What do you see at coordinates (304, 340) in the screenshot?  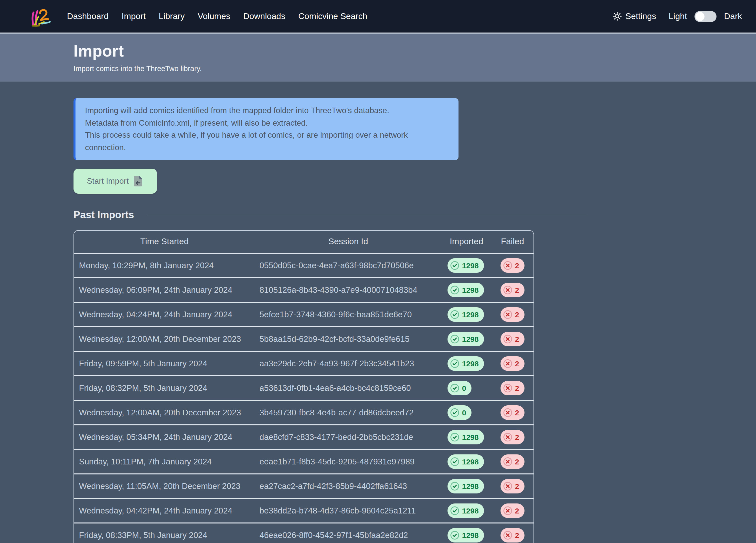 I see `table-row: Wednesday, 12:00AM, 20th December 2023 5…` at bounding box center [304, 340].